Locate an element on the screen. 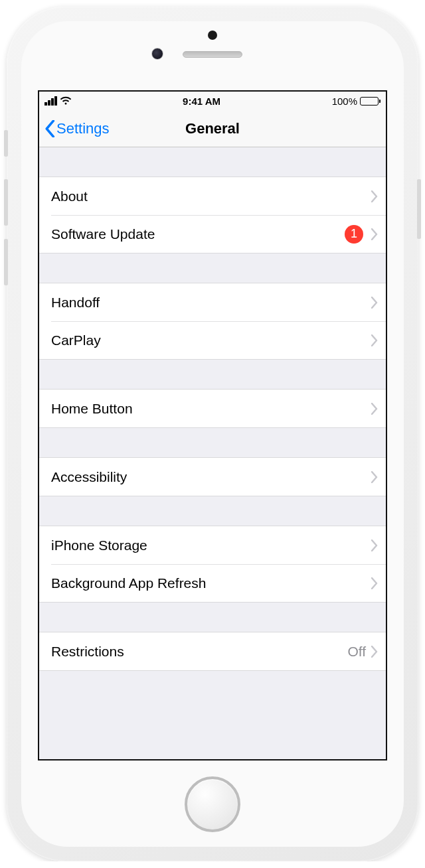 The image size is (425, 868). home-button is located at coordinates (212, 804).